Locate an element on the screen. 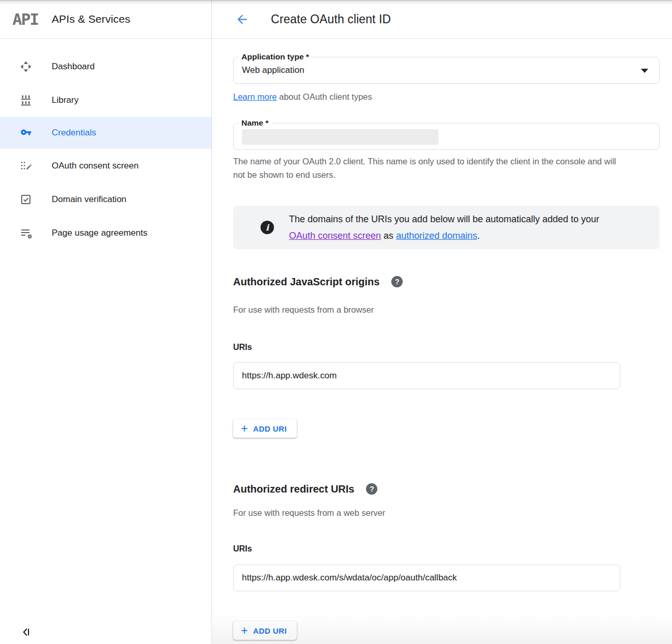  sidebar-item-label: Domain verification is located at coordinates (89, 200).